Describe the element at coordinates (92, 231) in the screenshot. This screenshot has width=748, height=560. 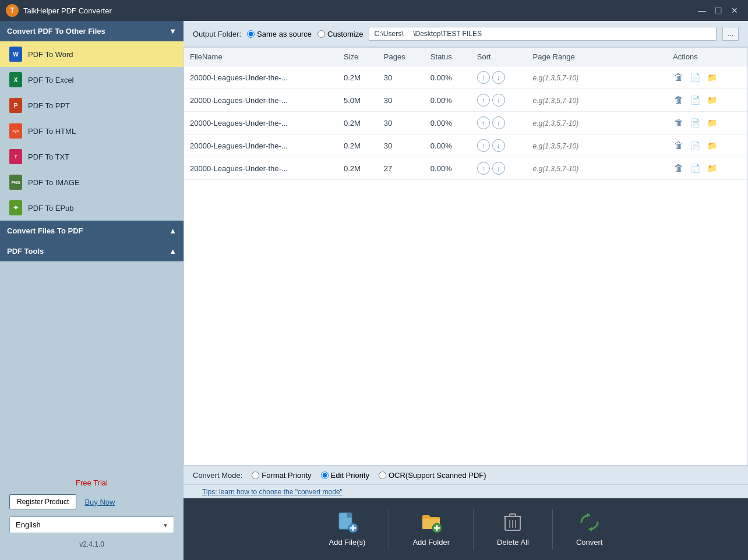
I see `sidebar-section-convert-to-pdf: Convert Files To PDF ▲` at that location.